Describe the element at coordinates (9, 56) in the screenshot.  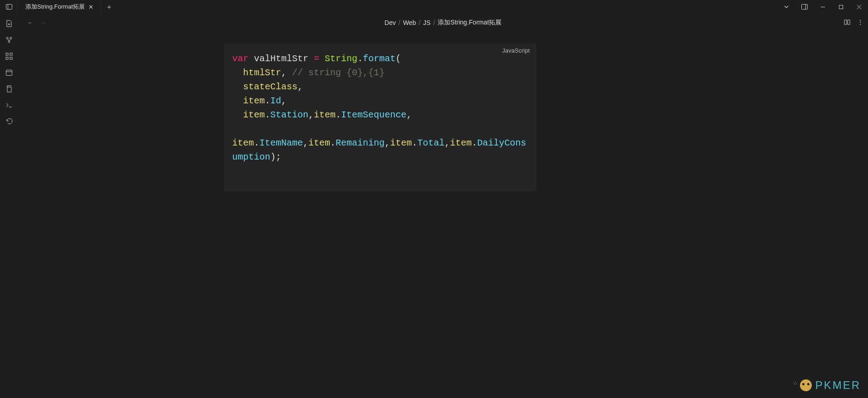
I see `grid-icon` at that location.